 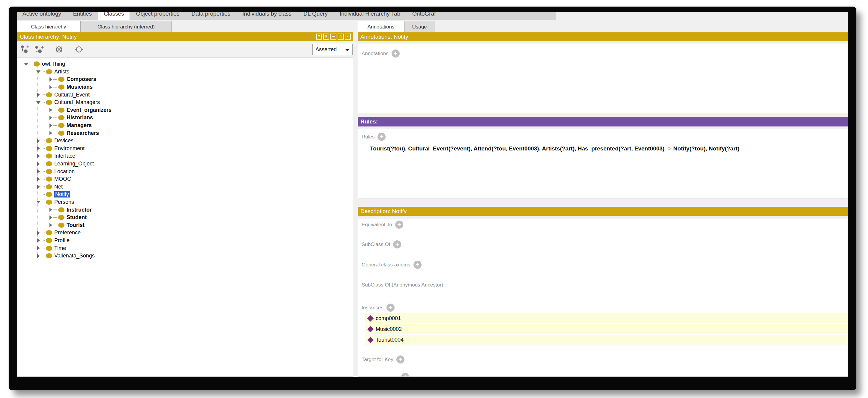 What do you see at coordinates (82, 16) in the screenshot?
I see `main-tab-entities: Entities` at bounding box center [82, 16].